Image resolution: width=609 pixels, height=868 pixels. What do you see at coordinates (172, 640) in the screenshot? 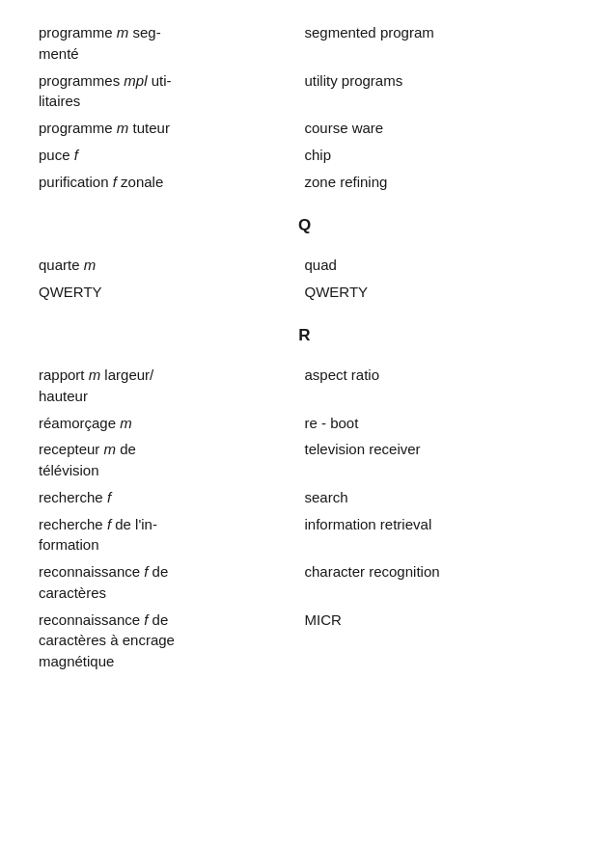
I see `entry-french: reconnaissance f decaractères à encragem…` at bounding box center [172, 640].